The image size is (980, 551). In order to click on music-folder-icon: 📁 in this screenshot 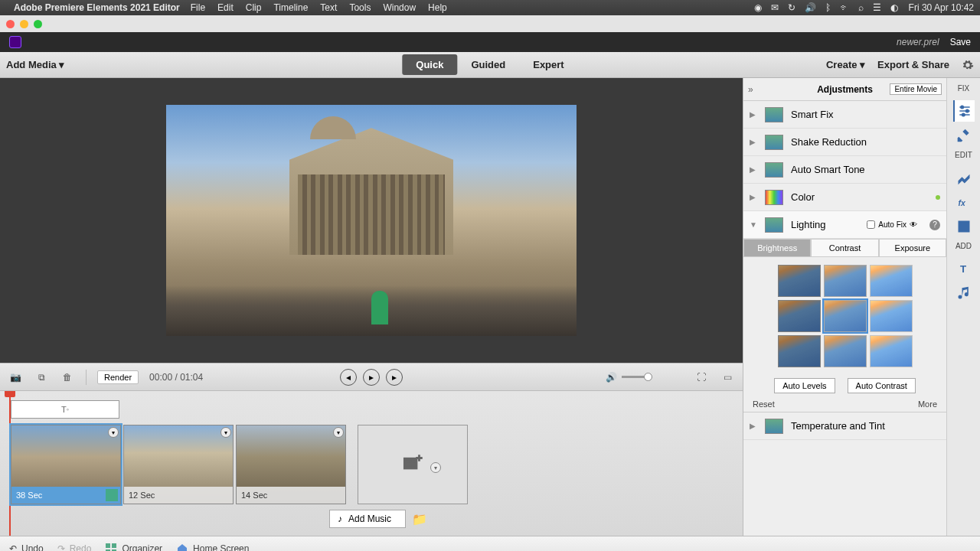, I will do `click(419, 519)`.